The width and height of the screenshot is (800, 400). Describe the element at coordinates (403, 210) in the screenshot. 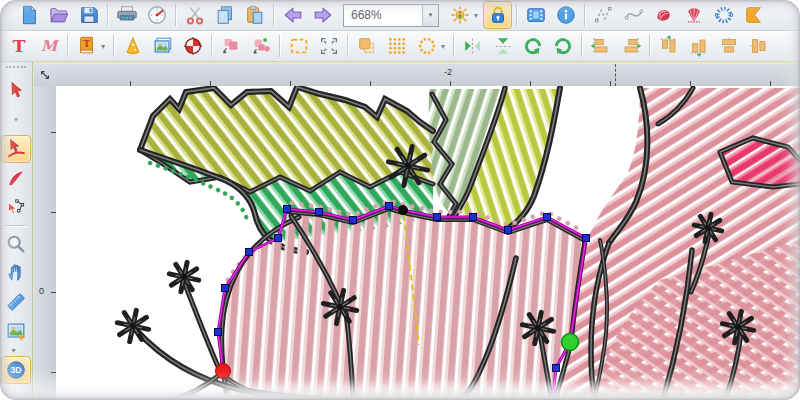

I see `anchor-point` at that location.